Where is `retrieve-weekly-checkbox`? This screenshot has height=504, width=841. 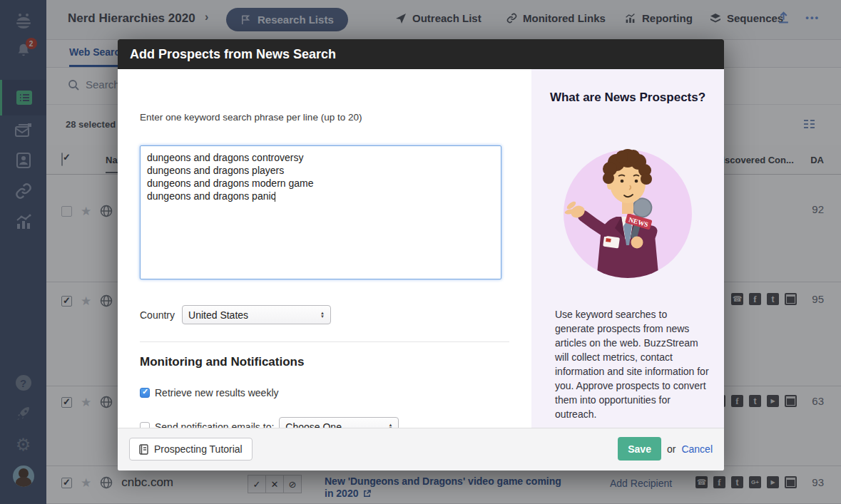 retrieve-weekly-checkbox is located at coordinates (145, 393).